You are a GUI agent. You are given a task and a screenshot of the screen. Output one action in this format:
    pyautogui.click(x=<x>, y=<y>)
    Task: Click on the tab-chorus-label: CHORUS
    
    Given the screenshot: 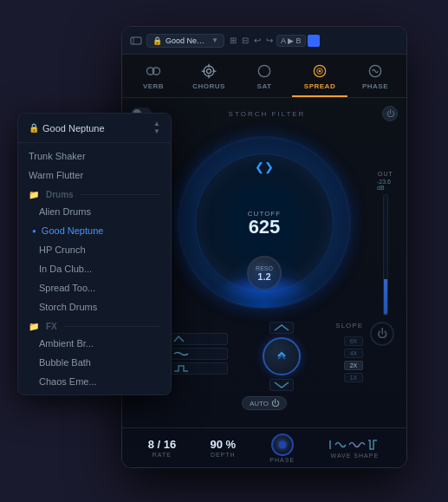 What is the action you would take?
    pyautogui.click(x=209, y=87)
    